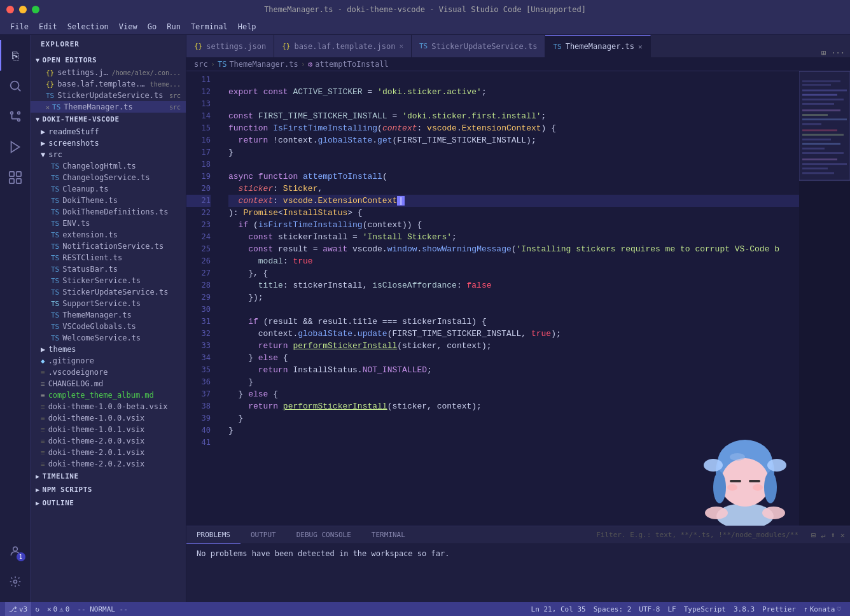  Describe the element at coordinates (108, 235) in the screenshot. I see `file-extension: TS extension.ts` at that location.